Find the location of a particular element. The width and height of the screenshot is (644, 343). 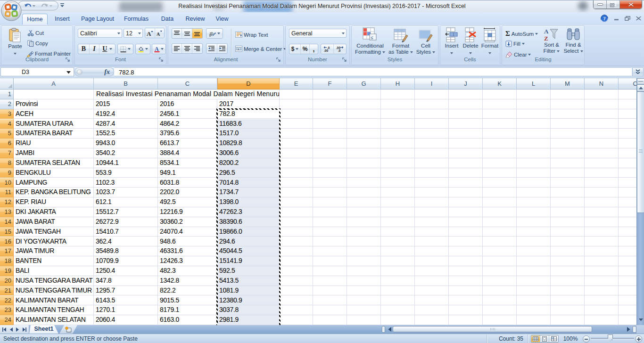

font-dialog-launcher-icon is located at coordinates (162, 60).